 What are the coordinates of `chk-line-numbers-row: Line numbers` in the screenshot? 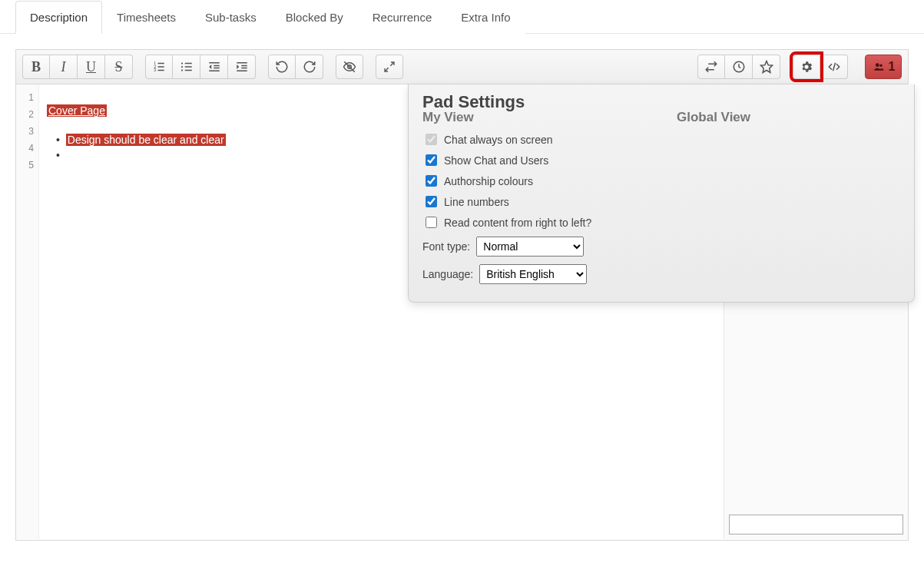 It's located at (535, 201).